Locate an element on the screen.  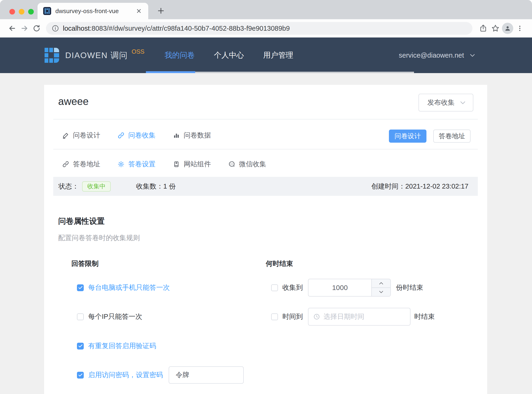
tab-close-icon is located at coordinates (139, 11).